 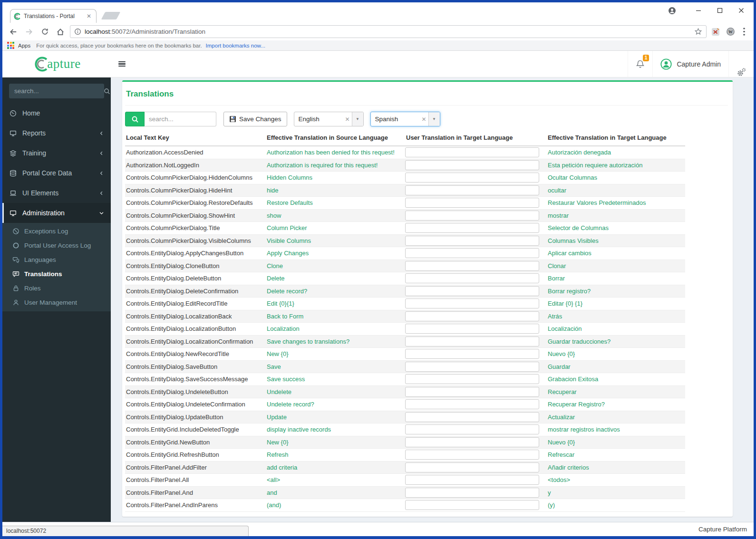 I want to click on sidebar-subitem-user-management: User Management, so click(x=57, y=302).